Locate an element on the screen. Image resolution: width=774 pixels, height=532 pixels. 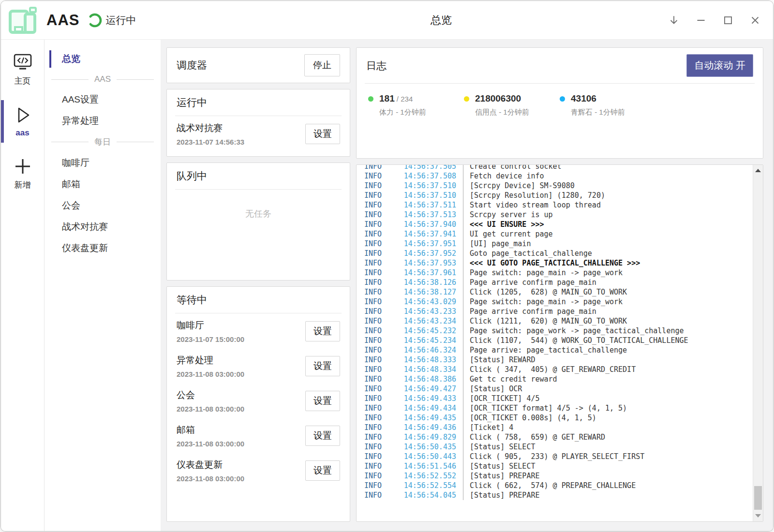
scheduler-title: 调度器 is located at coordinates (192, 65).